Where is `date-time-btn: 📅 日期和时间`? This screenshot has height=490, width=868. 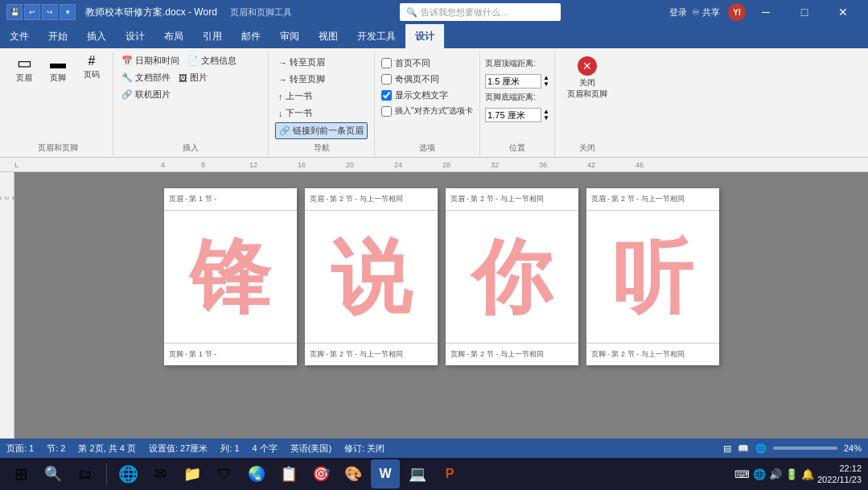 date-time-btn: 📅 日期和时间 is located at coordinates (150, 61).